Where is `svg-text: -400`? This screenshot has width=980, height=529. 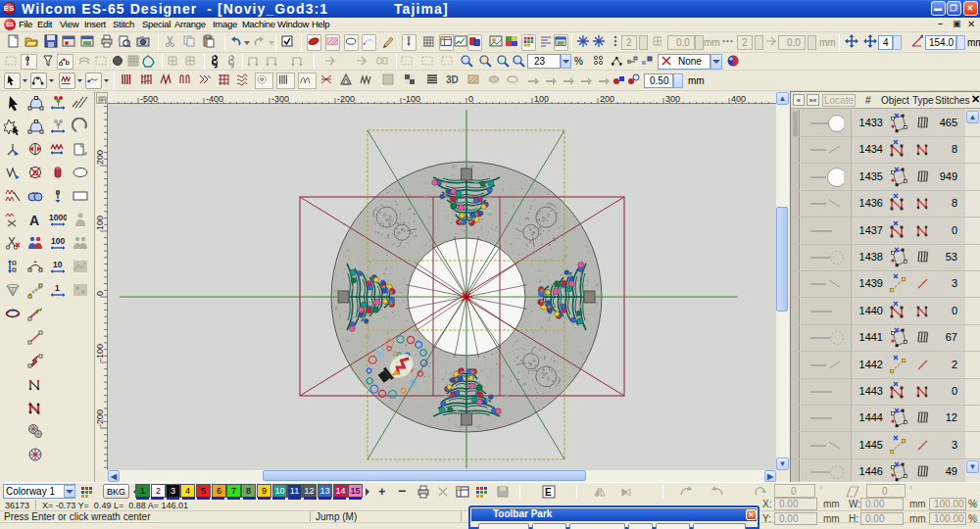
svg-text: -400 is located at coordinates (215, 99).